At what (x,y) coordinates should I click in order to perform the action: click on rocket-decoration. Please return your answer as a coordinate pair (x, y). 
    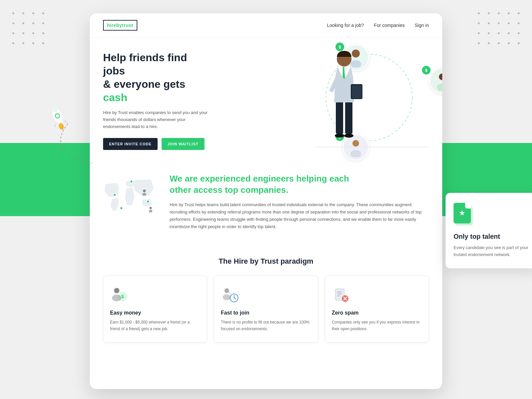
    Looking at the image, I should click on (59, 118).